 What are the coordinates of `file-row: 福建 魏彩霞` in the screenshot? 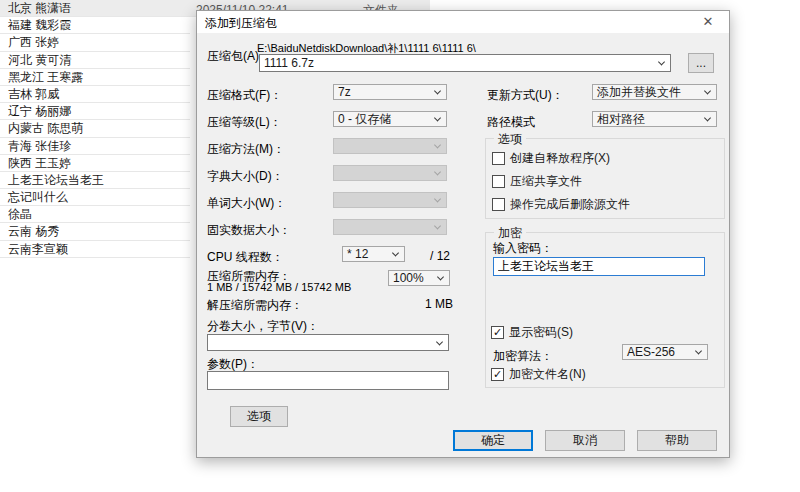 It's located at (95, 26).